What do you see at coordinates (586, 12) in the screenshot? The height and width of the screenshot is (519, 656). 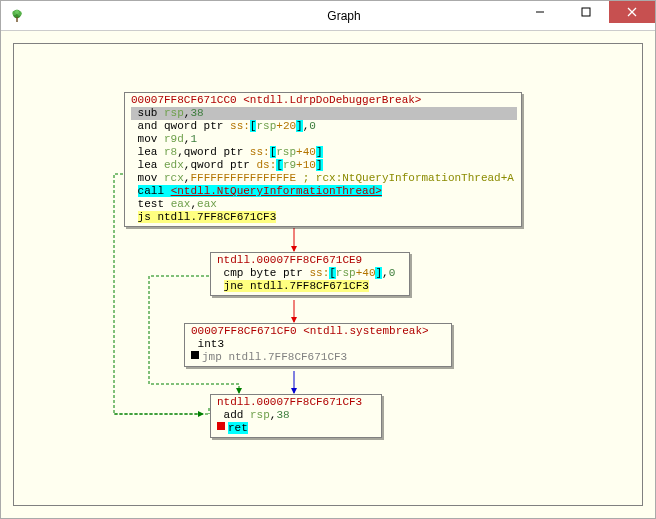 I see `maximize-button` at bounding box center [586, 12].